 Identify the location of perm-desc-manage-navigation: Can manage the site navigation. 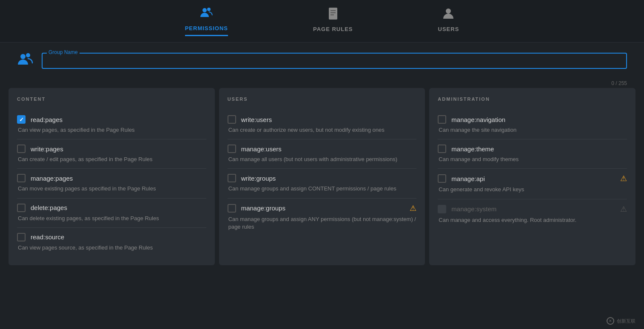
(533, 130).